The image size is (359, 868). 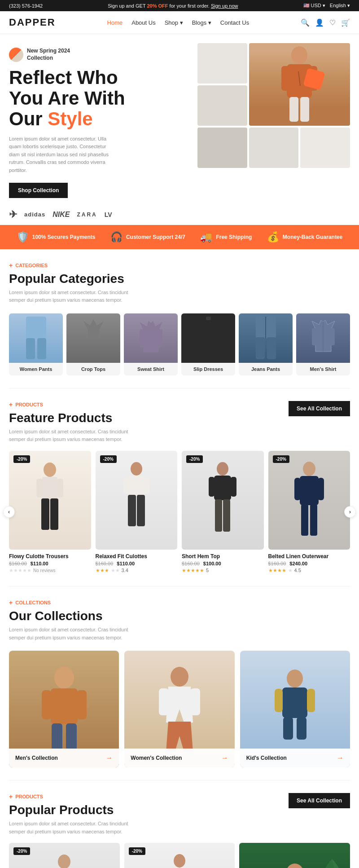 What do you see at coordinates (36, 369) in the screenshot?
I see `category-women-pants-label: Women Pants` at bounding box center [36, 369].